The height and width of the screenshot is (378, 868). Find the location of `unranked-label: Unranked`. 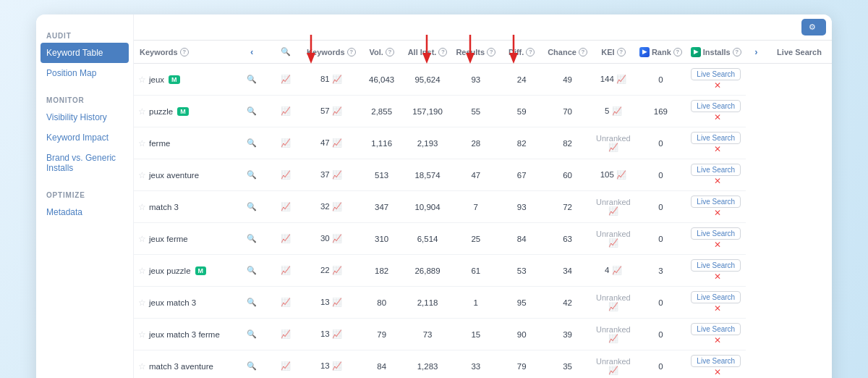

unranked-label: Unranked is located at coordinates (613, 361).